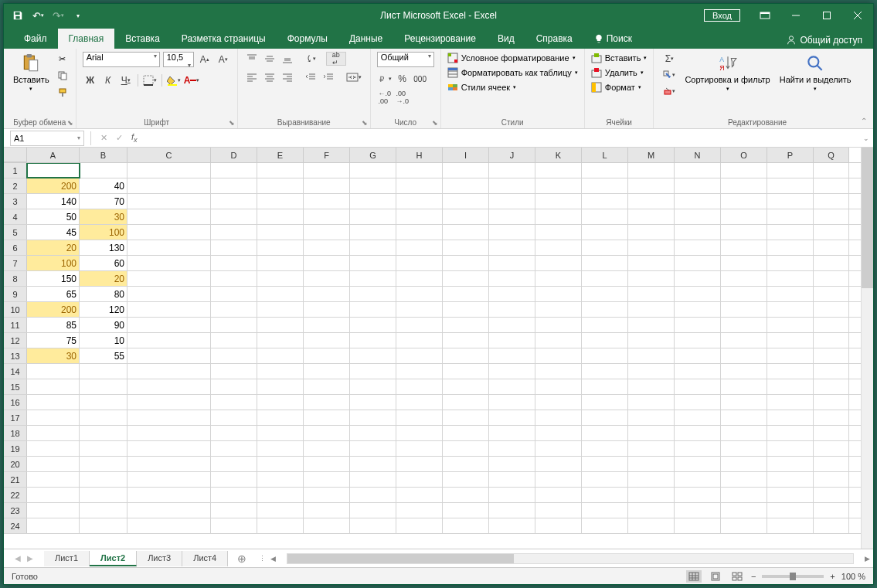  I want to click on cell-A4: 50, so click(53, 216).